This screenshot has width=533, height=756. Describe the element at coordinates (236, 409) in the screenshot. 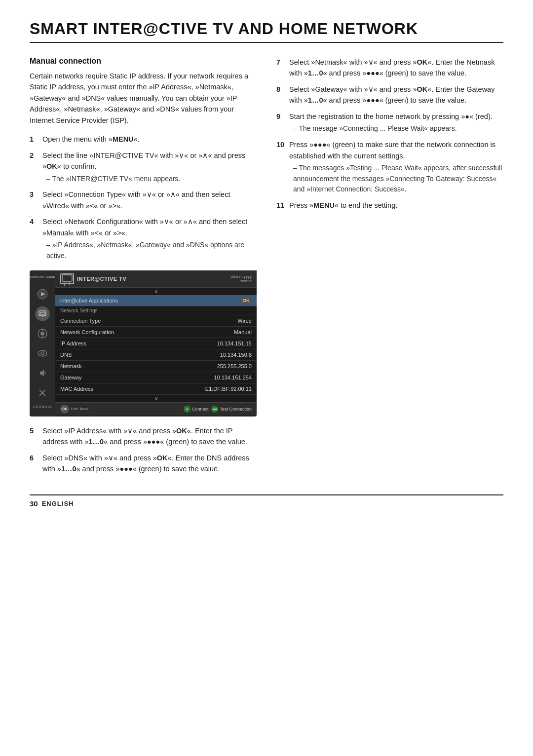

I see `test-label: Test Connection` at that location.